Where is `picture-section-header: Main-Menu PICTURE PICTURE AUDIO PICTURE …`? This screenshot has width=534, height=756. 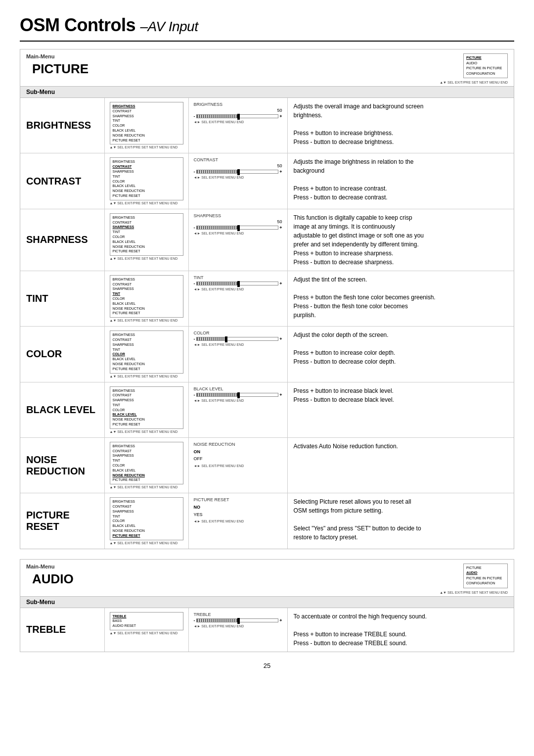
picture-section-header: Main-Menu PICTURE PICTURE AUDIO PICTURE … is located at coordinates (267, 68).